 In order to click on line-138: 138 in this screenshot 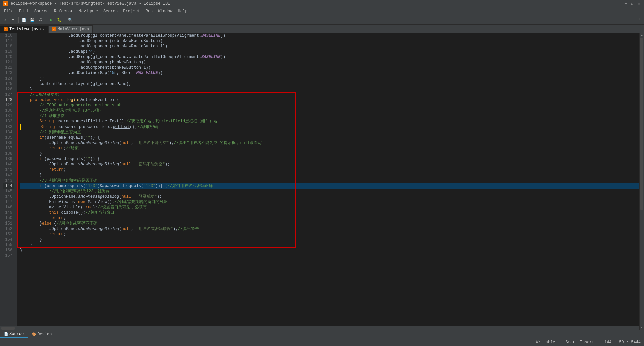, I will do `click(9, 154)`.